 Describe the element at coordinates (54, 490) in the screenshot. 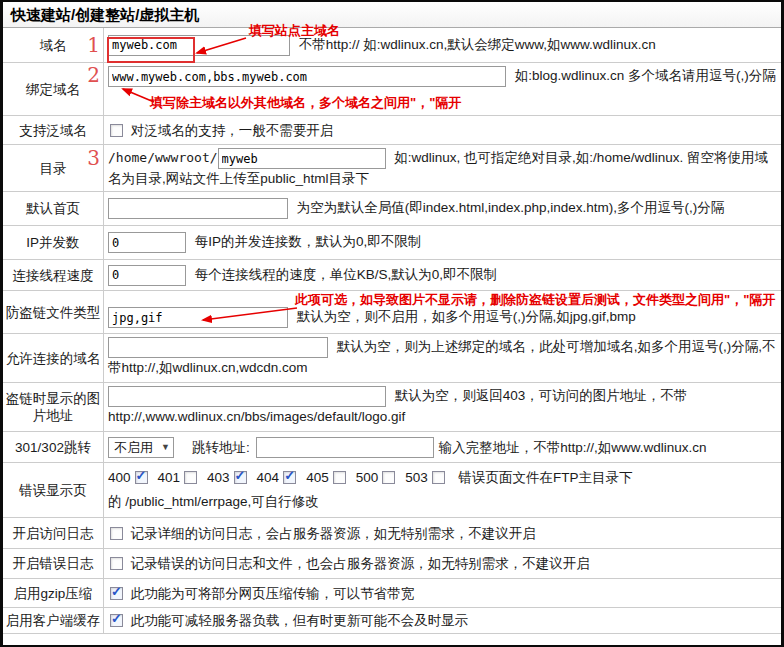

I see `field-label-error-page: 错误显示页` at that location.